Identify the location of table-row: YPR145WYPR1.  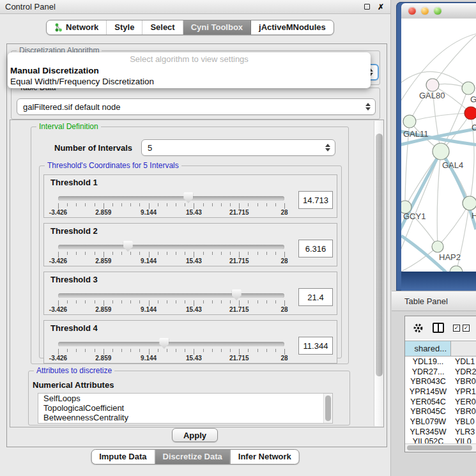
(441, 392).